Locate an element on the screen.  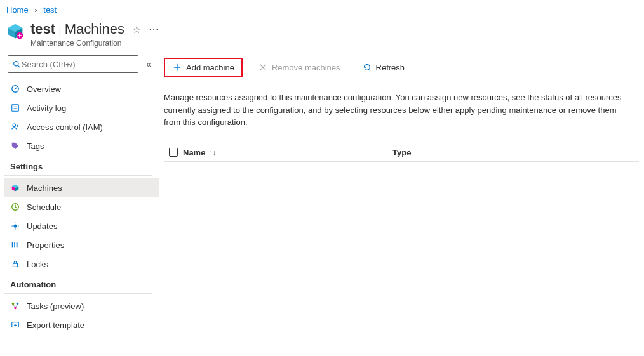
sidebar-item-label: Activity log is located at coordinates (46, 108).